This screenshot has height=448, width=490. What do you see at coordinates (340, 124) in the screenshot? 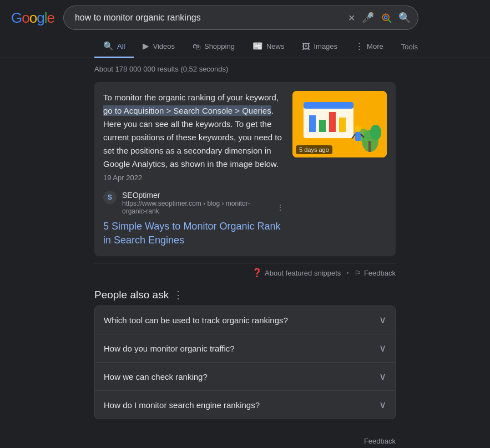
I see `snippet-image: 5 days ago` at bounding box center [340, 124].